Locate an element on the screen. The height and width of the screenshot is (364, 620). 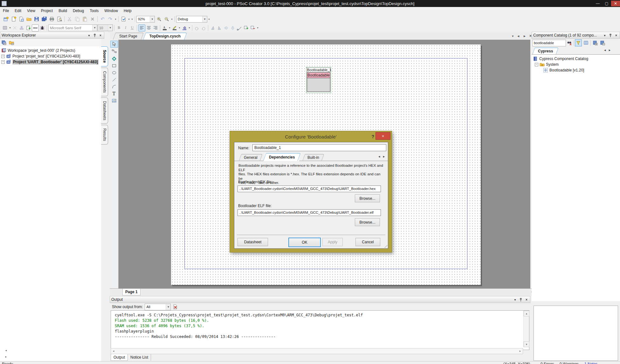
menu-view: View is located at coordinates (31, 11).